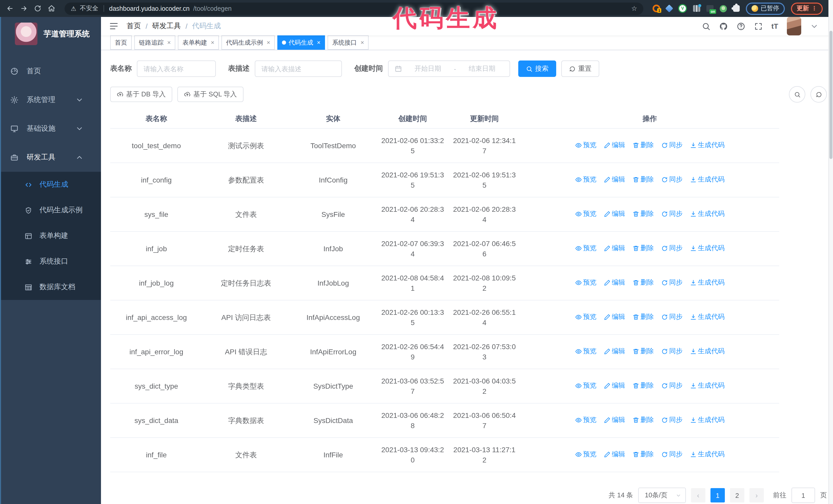 Image resolution: width=833 pixels, height=504 pixels. I want to click on import-db-button: 基于 DB 导入, so click(141, 94).